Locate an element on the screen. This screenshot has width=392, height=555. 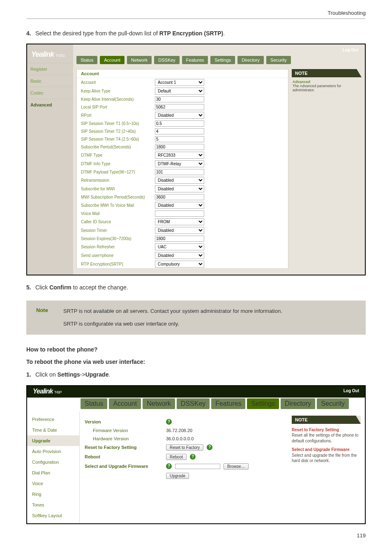
settings-select: Default is located at coordinates (180, 91).